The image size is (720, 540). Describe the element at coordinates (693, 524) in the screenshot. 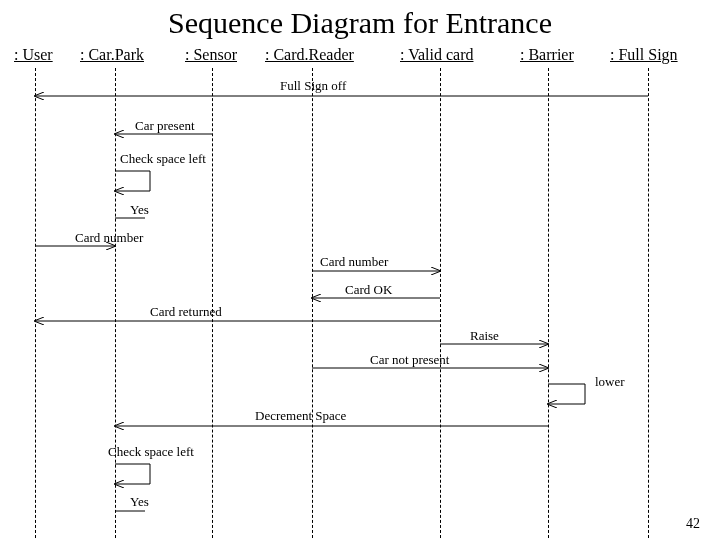

I see `slide-number: 42` at that location.